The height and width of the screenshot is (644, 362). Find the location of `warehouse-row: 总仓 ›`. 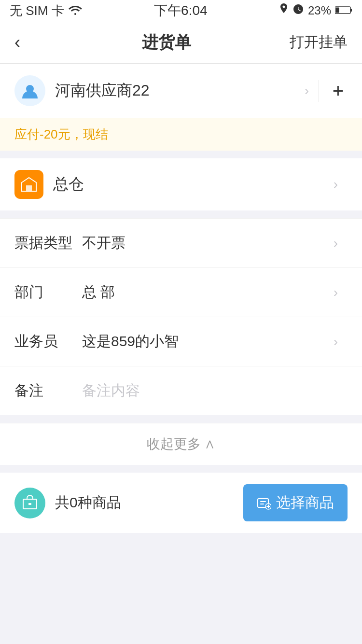

warehouse-row: 总仓 › is located at coordinates (181, 184).